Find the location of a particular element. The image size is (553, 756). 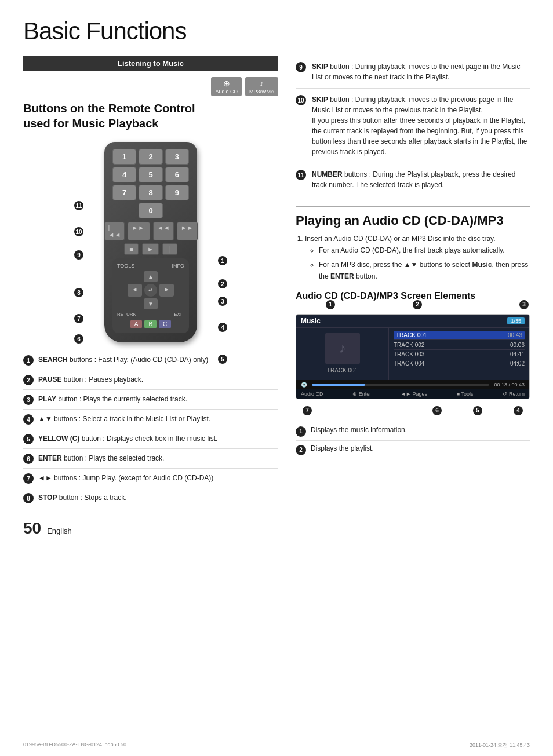

screen-desc-list: 1 Displays the music information. 2 Disp… is located at coordinates (413, 441).